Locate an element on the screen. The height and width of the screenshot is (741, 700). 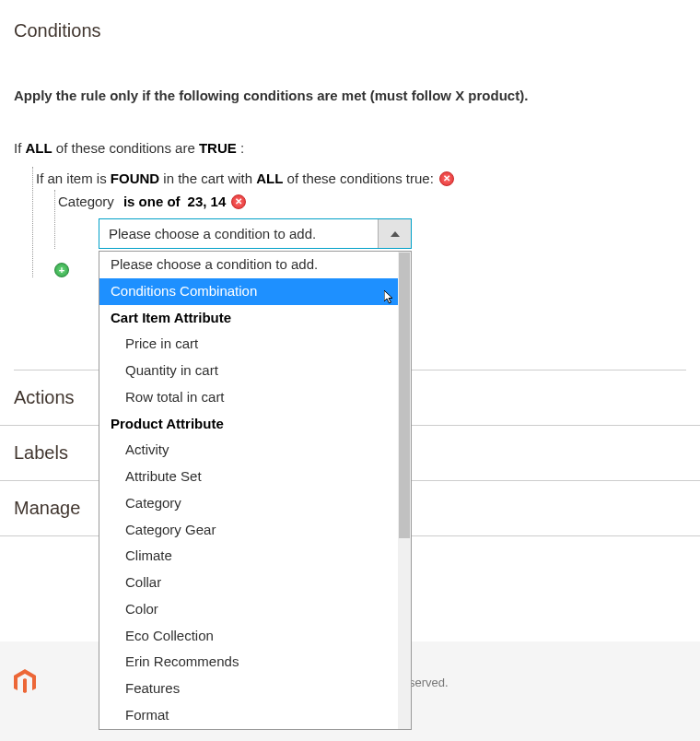
nested-level-1: If an item is FOUND in the cart with ALL… is located at coordinates (359, 222).